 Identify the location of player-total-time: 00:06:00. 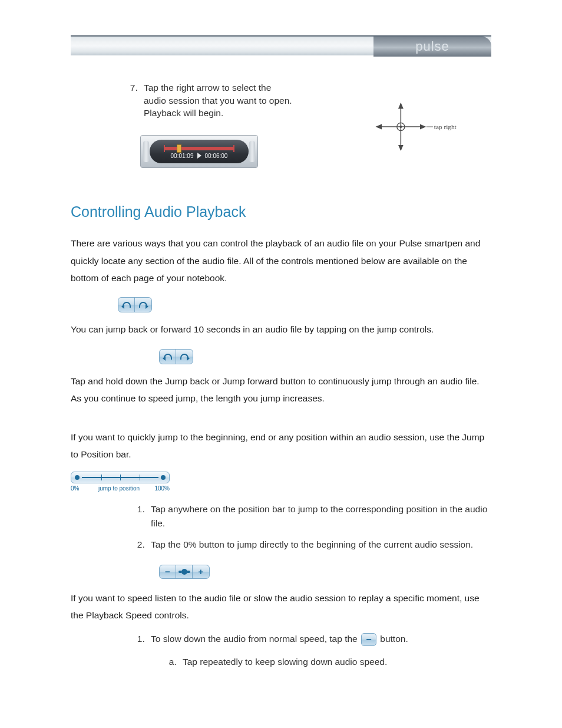
(217, 156).